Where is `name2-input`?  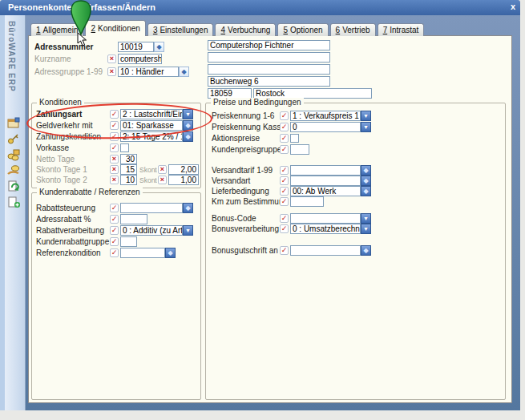 name2-input is located at coordinates (269, 58).